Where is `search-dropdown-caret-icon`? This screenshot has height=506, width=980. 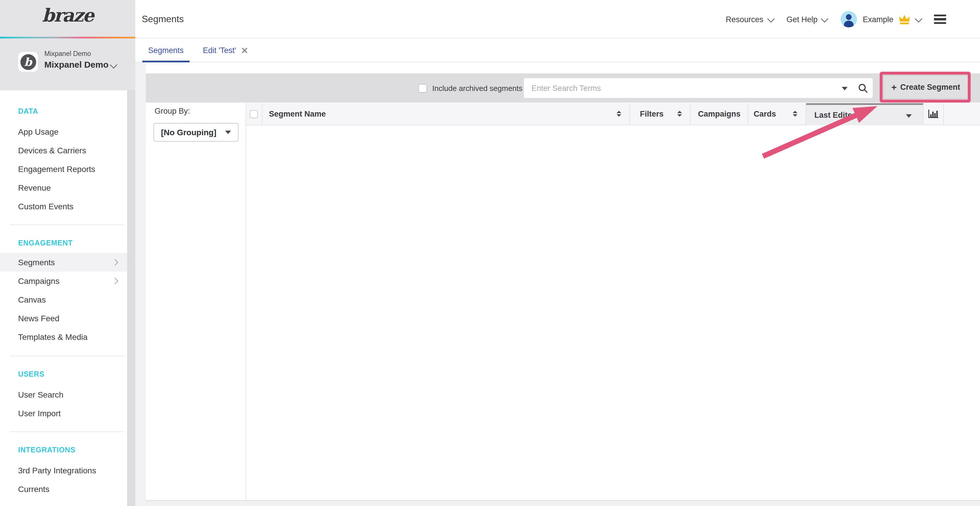
search-dropdown-caret-icon is located at coordinates (845, 89).